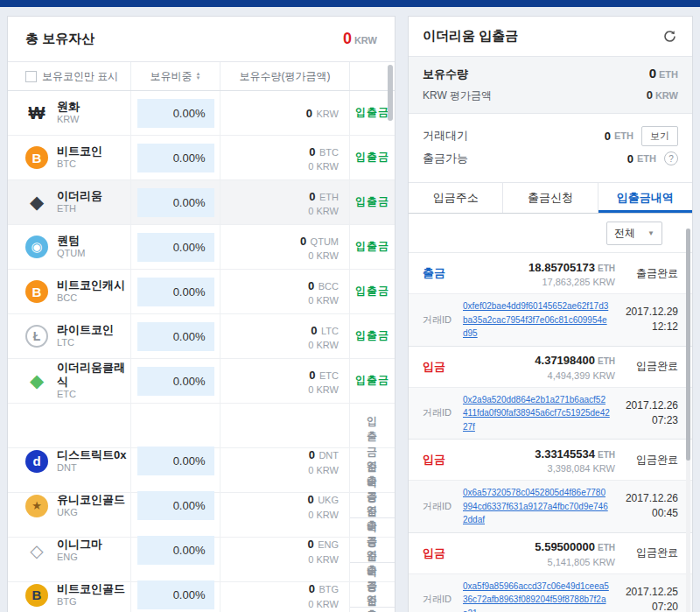  What do you see at coordinates (662, 95) in the screenshot?
I see `krw-valuation-value: 0KRW` at bounding box center [662, 95].